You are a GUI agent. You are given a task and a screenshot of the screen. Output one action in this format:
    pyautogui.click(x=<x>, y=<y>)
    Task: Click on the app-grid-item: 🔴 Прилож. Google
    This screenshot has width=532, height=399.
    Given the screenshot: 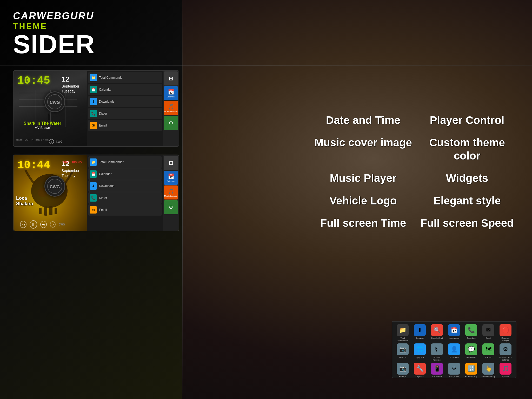 What is the action you would take?
    pyautogui.click(x=506, y=333)
    